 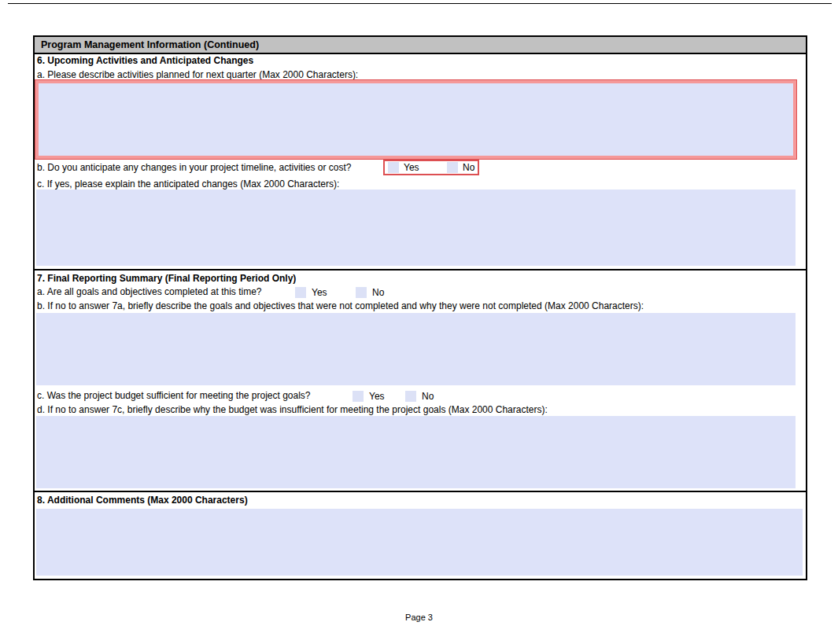 I want to click on section7-qd-textarea, so click(x=415, y=452).